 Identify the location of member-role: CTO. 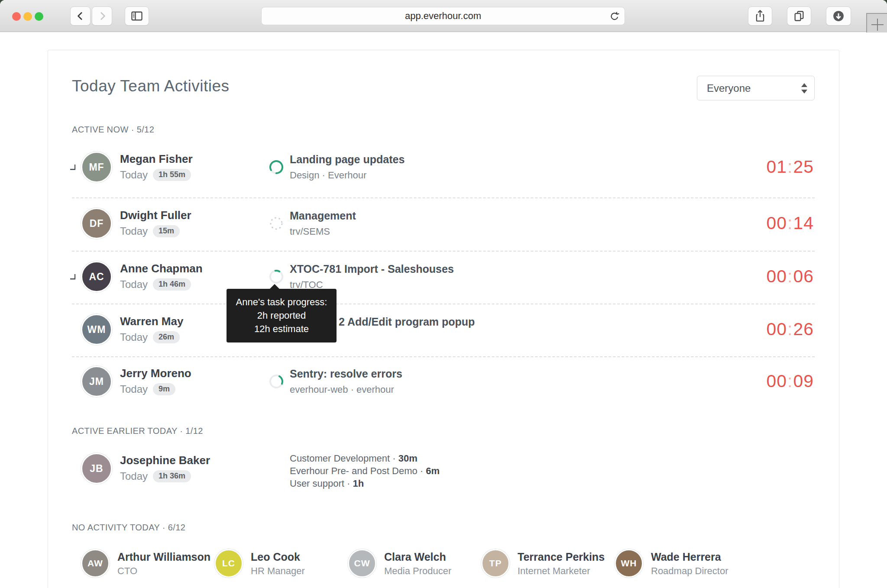
(127, 571).